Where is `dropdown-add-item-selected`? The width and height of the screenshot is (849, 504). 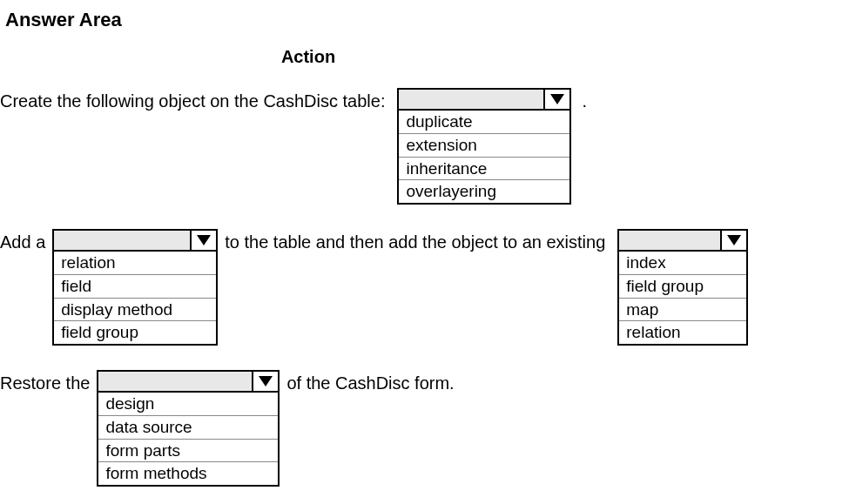
dropdown-add-item-selected is located at coordinates (135, 240).